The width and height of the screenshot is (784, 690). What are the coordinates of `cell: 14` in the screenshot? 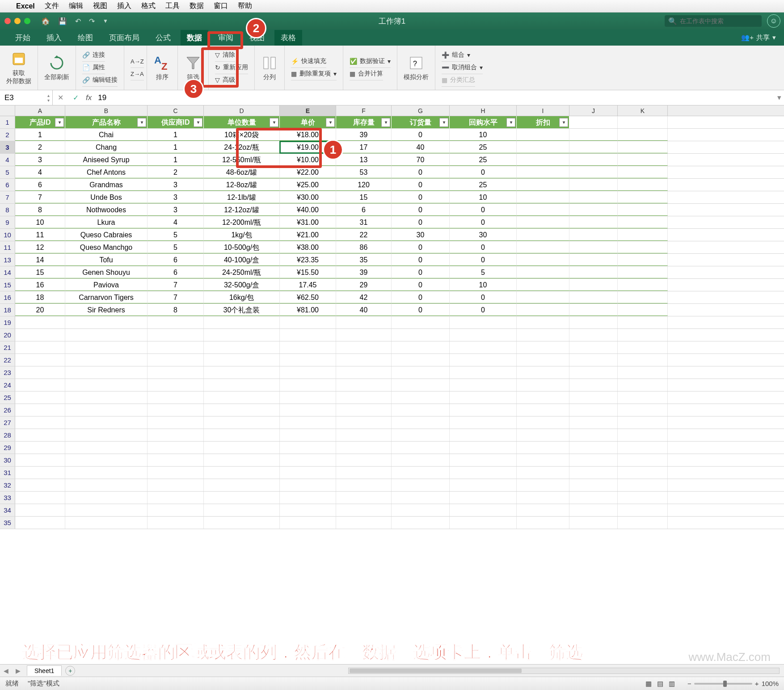 It's located at (40, 260).